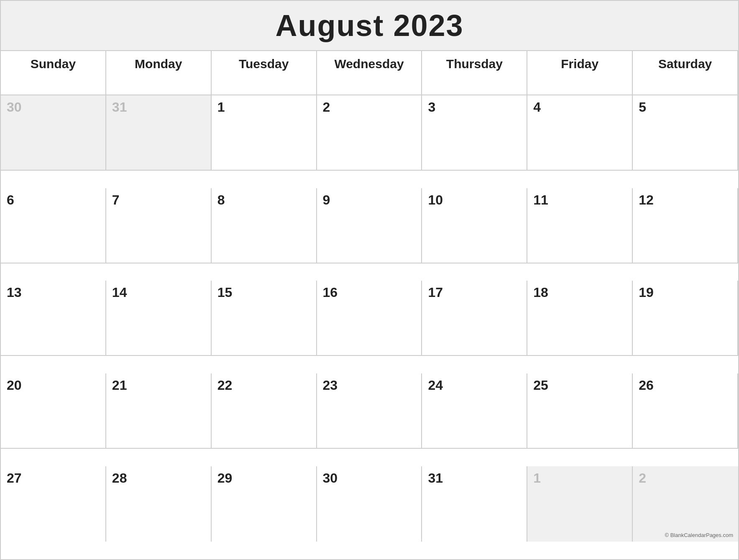 The width and height of the screenshot is (739, 560). Describe the element at coordinates (685, 411) in the screenshot. I see `day-cell: 26` at that location.